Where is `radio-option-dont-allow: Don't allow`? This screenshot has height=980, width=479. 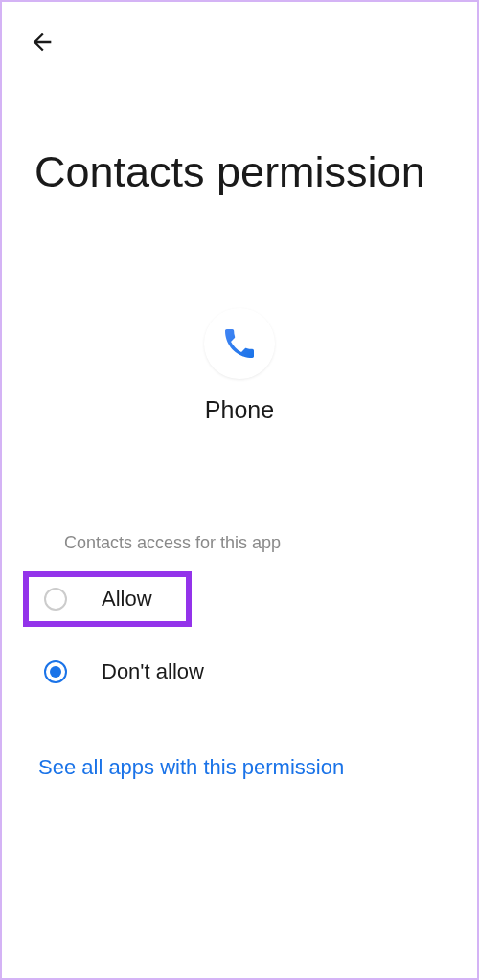 radio-option-dont-allow: Don't allow is located at coordinates (240, 672).